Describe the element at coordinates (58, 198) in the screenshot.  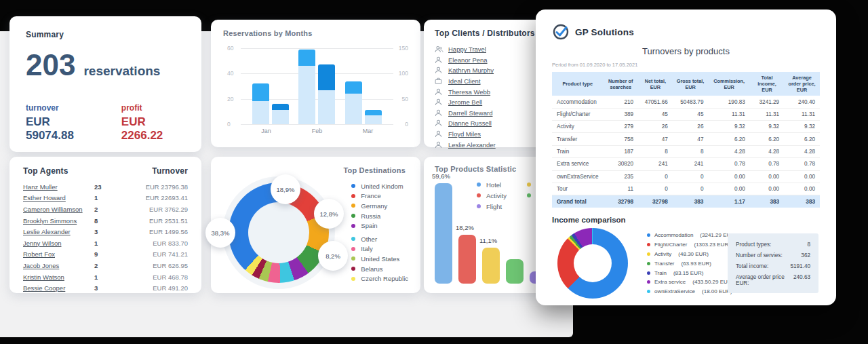
I see `agent-name-link: Esther Howard` at that location.